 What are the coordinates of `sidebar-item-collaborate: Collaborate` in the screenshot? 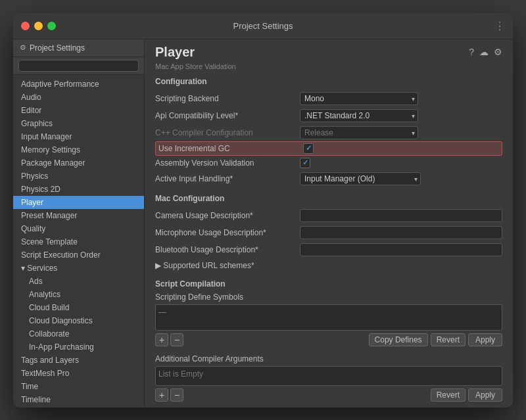 It's located at (79, 334).